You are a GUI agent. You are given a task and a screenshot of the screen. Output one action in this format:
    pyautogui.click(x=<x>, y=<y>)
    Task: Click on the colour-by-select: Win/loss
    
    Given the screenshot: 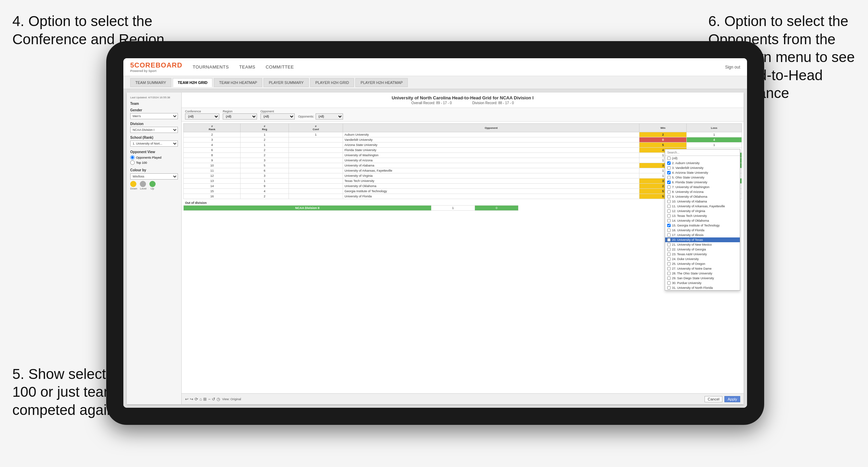 What is the action you would take?
    pyautogui.click(x=154, y=176)
    